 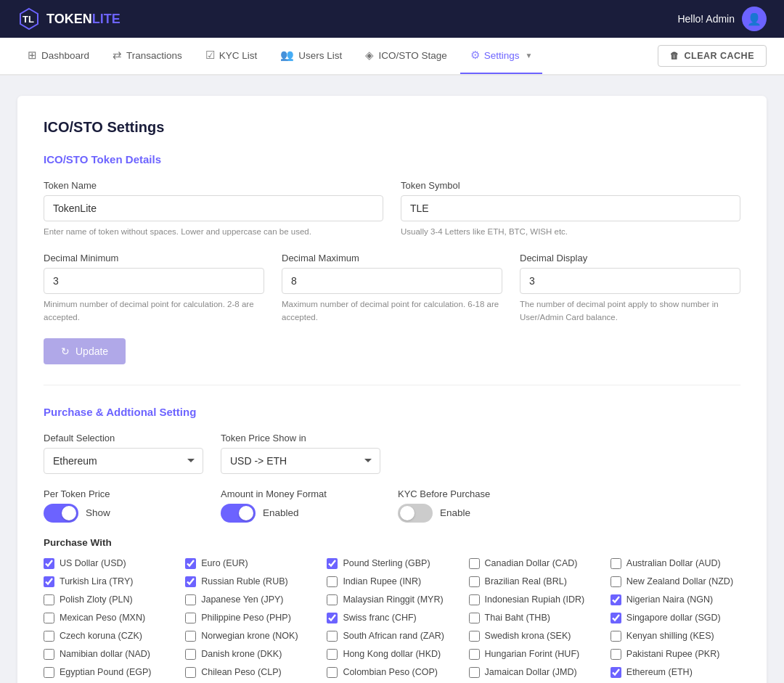 What do you see at coordinates (406, 56) in the screenshot?
I see `nav-item-ico-sto-stage: ◈ ICO/STO Stage` at bounding box center [406, 56].